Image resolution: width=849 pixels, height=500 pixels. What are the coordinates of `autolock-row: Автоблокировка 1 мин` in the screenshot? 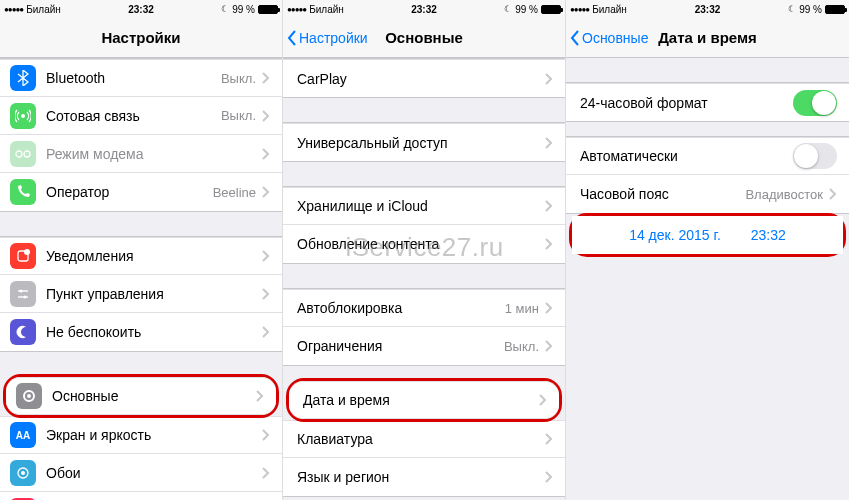 It's located at (424, 308).